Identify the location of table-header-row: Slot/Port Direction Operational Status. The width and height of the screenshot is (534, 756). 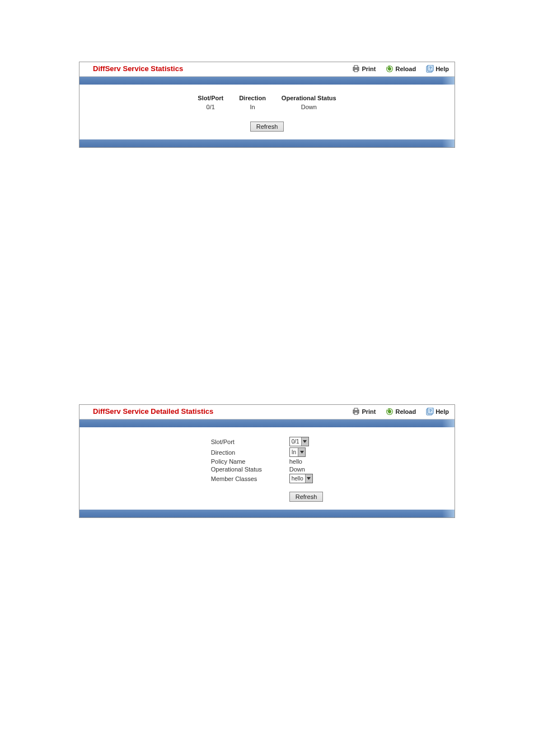
(266, 98).